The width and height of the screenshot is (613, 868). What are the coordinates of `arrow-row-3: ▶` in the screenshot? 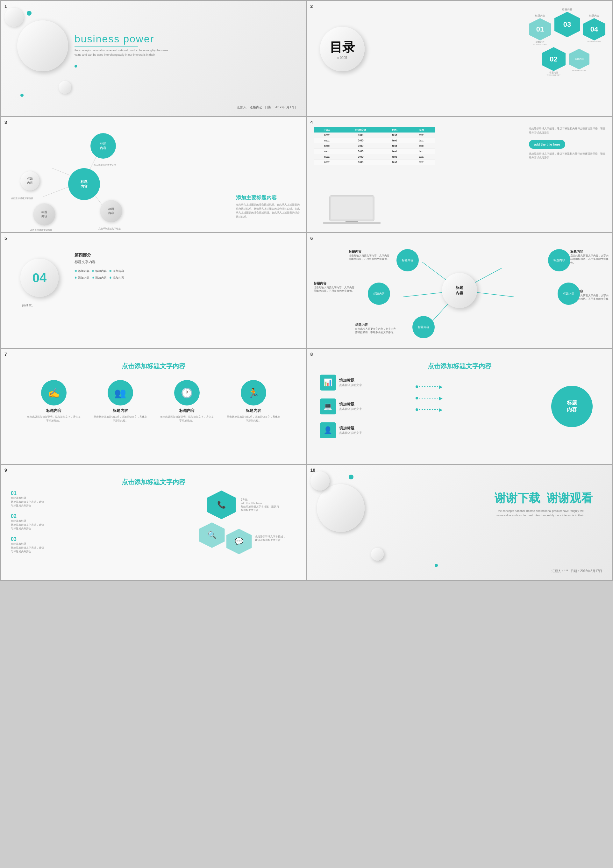 It's located at (429, 410).